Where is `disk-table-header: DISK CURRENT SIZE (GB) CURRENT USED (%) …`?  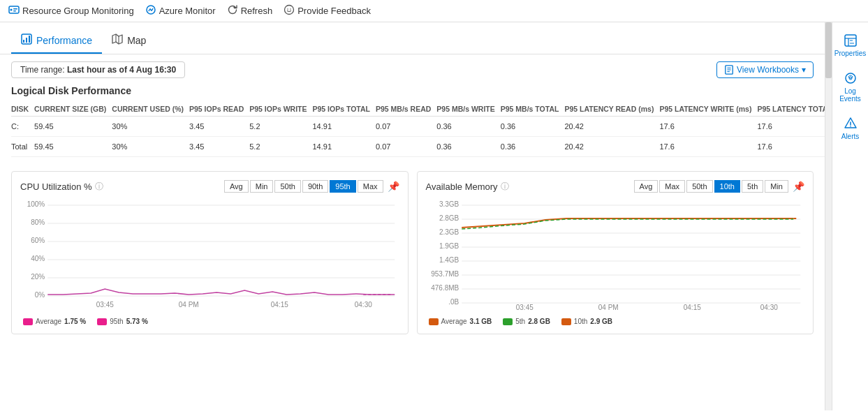 disk-table-header: DISK CURRENT SIZE (GB) CURRENT USED (%) … is located at coordinates (418, 109).